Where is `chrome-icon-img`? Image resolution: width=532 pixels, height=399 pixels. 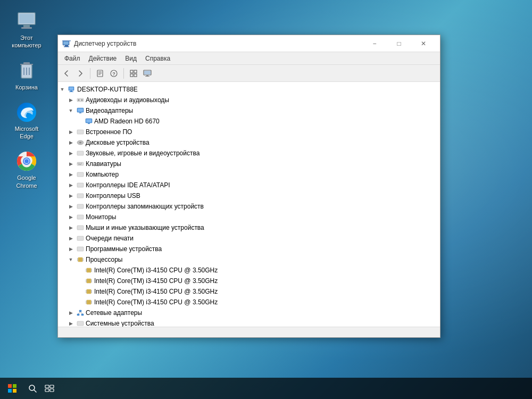
chrome-icon-img is located at coordinates (27, 161).